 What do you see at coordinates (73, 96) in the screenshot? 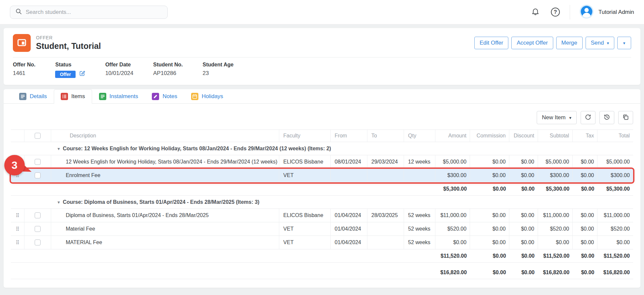
I see `tab-items: Items` at bounding box center [73, 96].